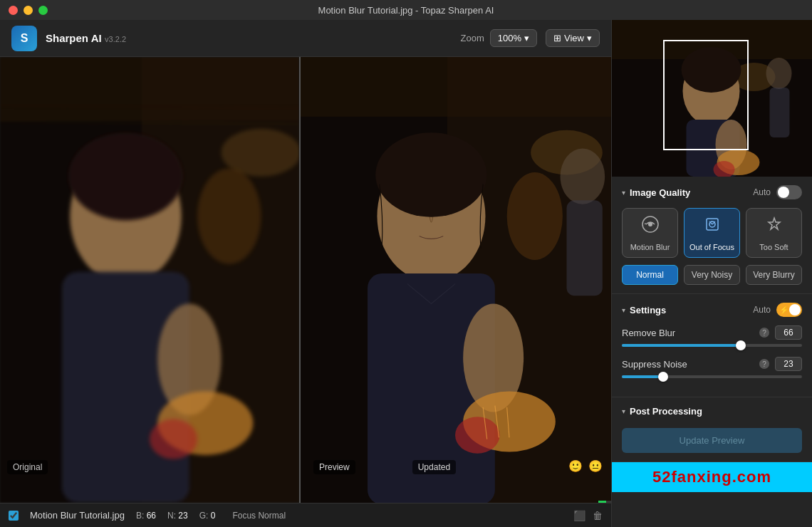 This screenshot has width=812, height=527. Describe the element at coordinates (712, 377) in the screenshot. I see `suppress-noise-track` at that location.